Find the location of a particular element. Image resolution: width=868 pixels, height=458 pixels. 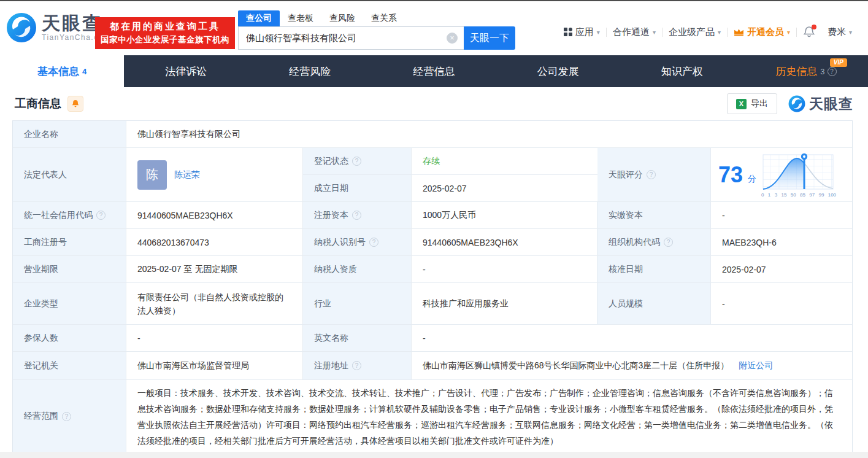

company-type-label: 企业类型 is located at coordinates (70, 303).